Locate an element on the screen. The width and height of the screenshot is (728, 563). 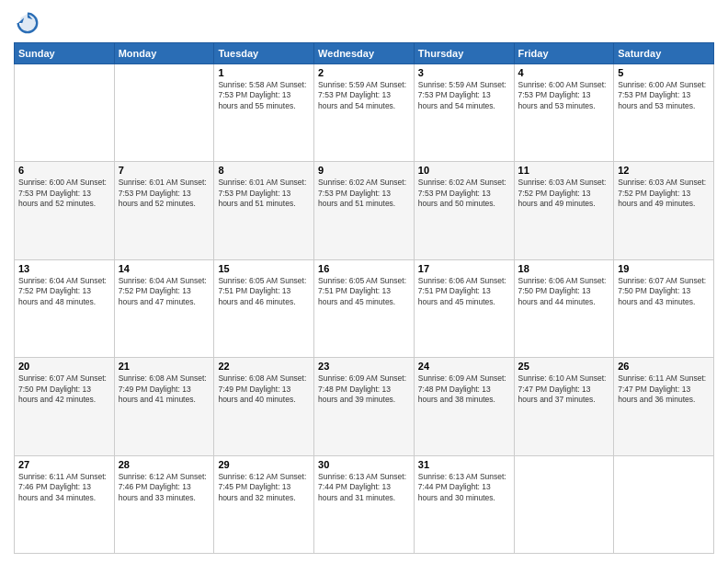
day-number: 31 is located at coordinates (464, 465).